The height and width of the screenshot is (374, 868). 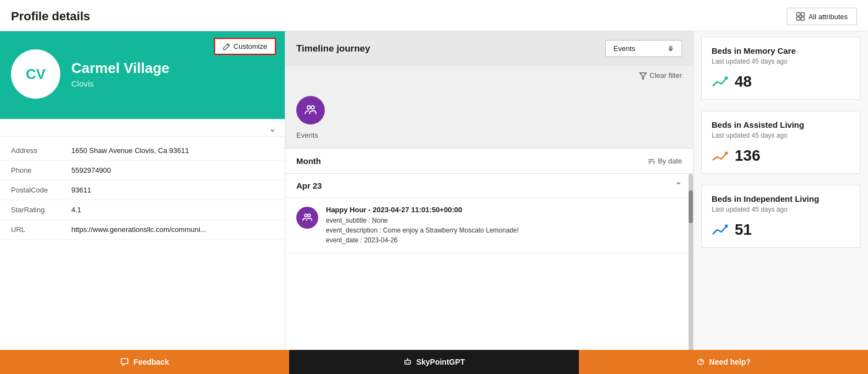 What do you see at coordinates (781, 82) in the screenshot?
I see `metric-value-row-1: 48` at bounding box center [781, 82].